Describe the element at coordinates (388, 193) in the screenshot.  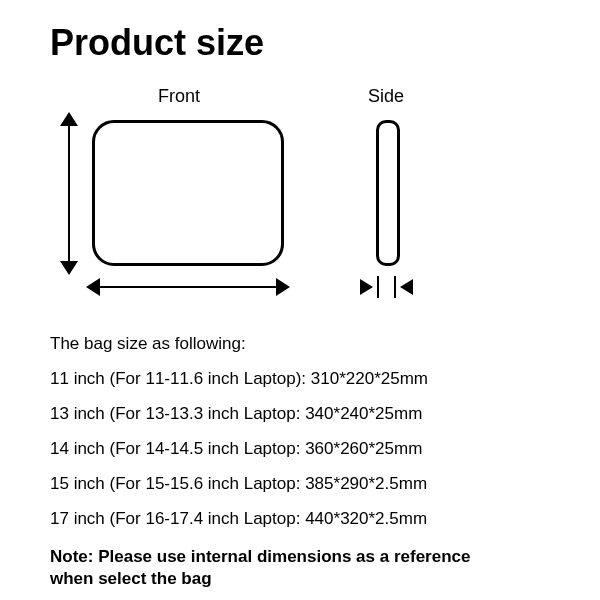
I see `side-view-rect` at that location.